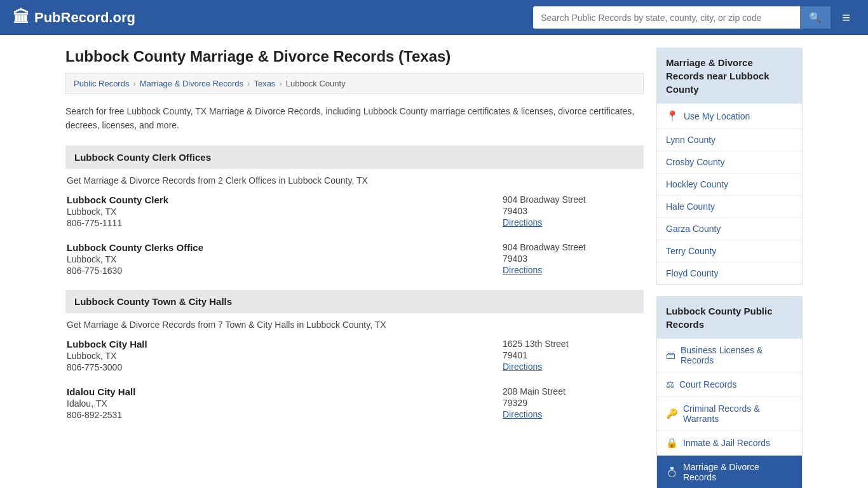  What do you see at coordinates (280, 84) in the screenshot?
I see `breadcrumb-sep-3: ›` at bounding box center [280, 84].